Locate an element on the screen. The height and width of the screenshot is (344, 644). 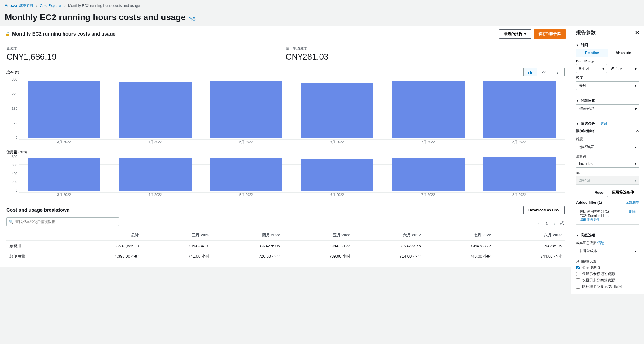
cost-agg-select: 未混合成本▾ is located at coordinates (608, 251).